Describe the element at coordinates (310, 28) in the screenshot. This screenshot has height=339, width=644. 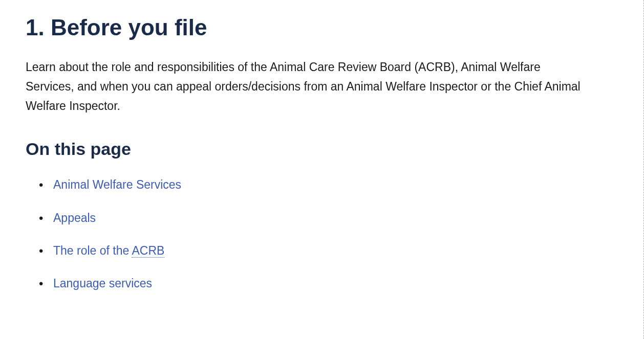
I see `page-heading: 1. Before you file` at that location.